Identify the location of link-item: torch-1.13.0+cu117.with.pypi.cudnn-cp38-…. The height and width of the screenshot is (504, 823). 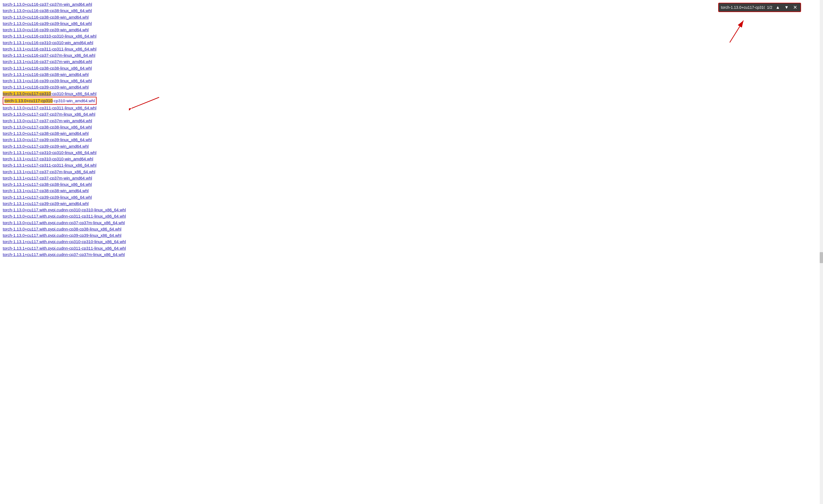
(412, 229).